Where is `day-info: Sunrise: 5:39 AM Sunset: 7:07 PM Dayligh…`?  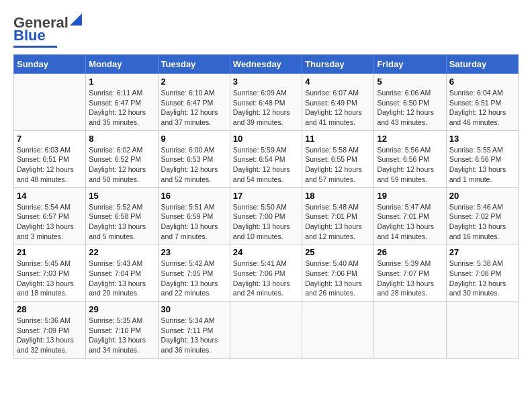
day-info: Sunrise: 5:39 AM Sunset: 7:07 PM Dayligh… is located at coordinates (410, 278).